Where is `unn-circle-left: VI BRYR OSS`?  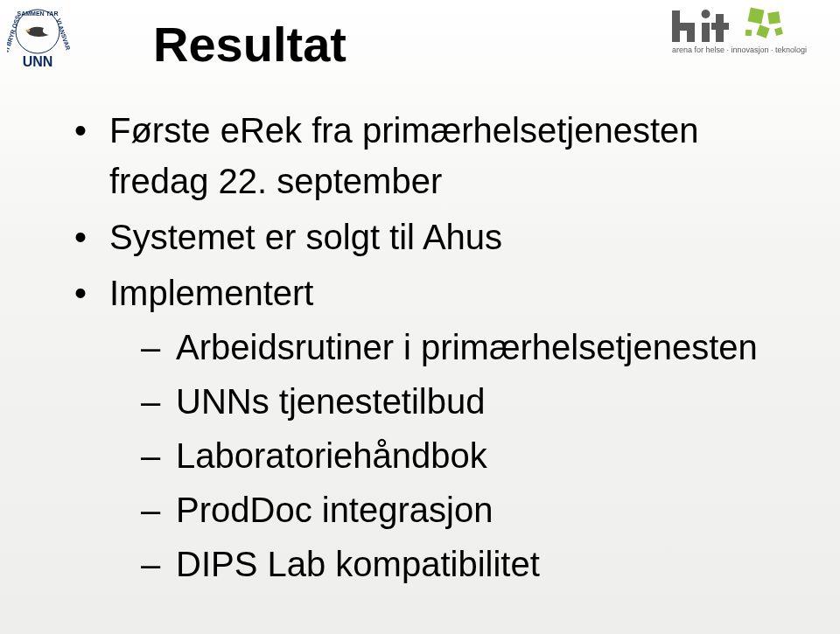 unn-circle-left: VI BRYR OSS is located at coordinates (14, 35).